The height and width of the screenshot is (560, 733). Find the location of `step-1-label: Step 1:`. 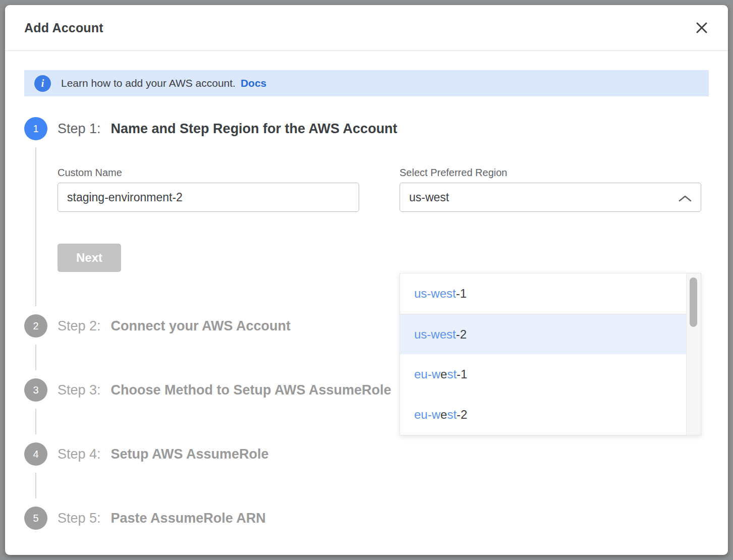

step-1-label: Step 1: is located at coordinates (79, 129).